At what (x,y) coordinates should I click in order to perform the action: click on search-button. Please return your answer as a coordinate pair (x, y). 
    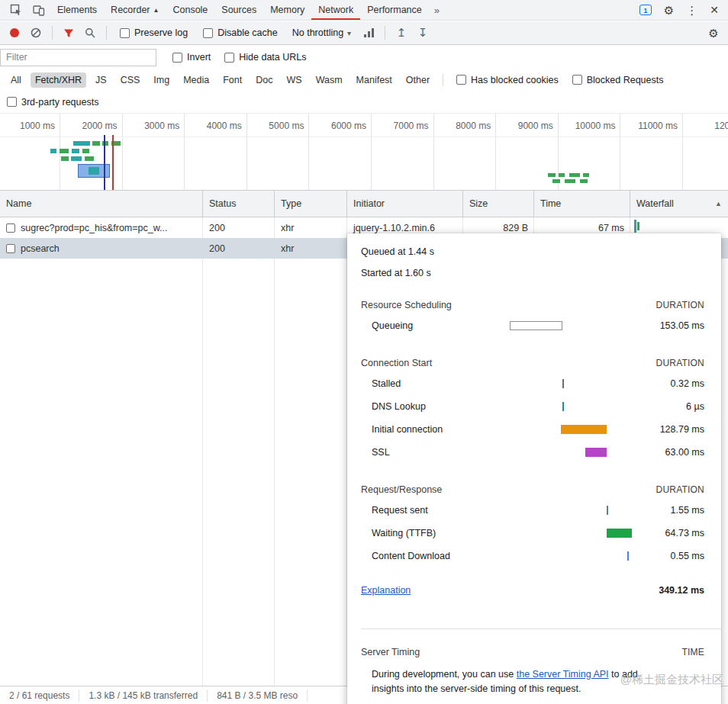
    Looking at the image, I should click on (90, 33).